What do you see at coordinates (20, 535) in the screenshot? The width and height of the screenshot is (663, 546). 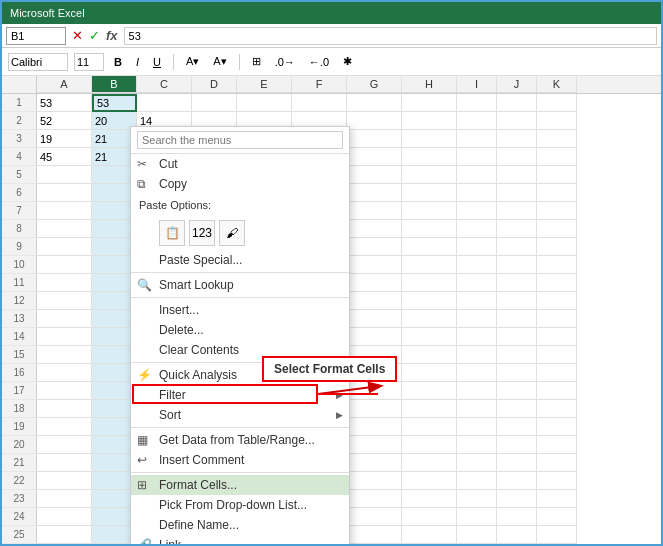 I see `row-number: 25` at bounding box center [20, 535].